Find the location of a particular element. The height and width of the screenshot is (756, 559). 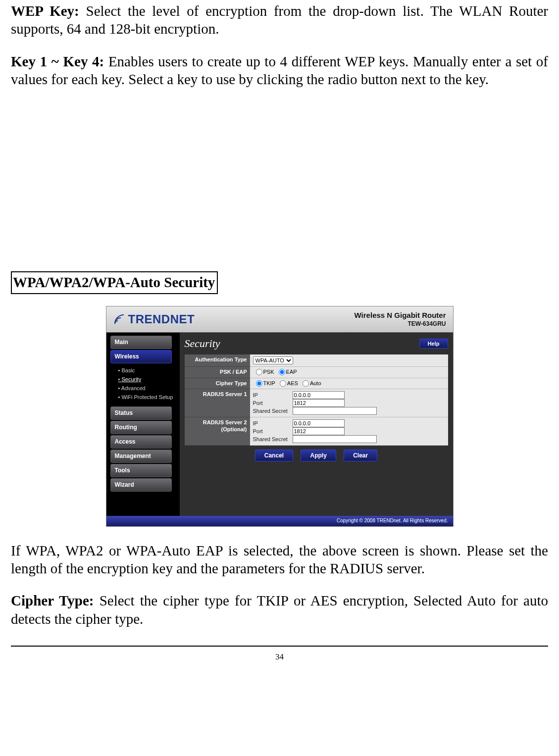

psk-radio-label: PSK is located at coordinates (263, 372).